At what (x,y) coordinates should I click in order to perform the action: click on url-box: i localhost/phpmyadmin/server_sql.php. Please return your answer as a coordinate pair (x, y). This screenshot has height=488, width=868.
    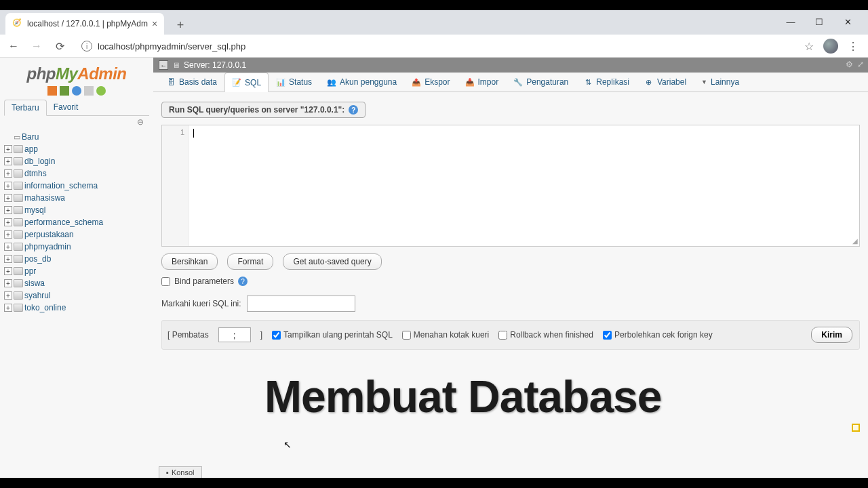
    Looking at the image, I should click on (436, 46).